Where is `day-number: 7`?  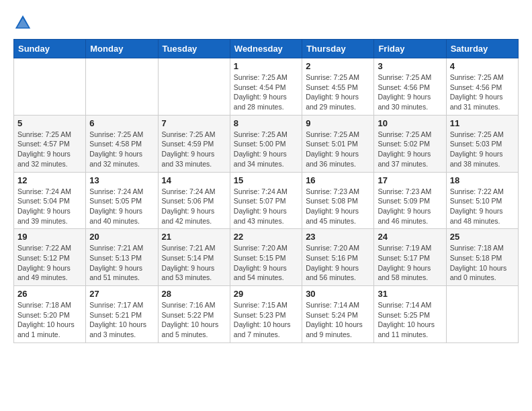 day-number: 7 is located at coordinates (194, 124).